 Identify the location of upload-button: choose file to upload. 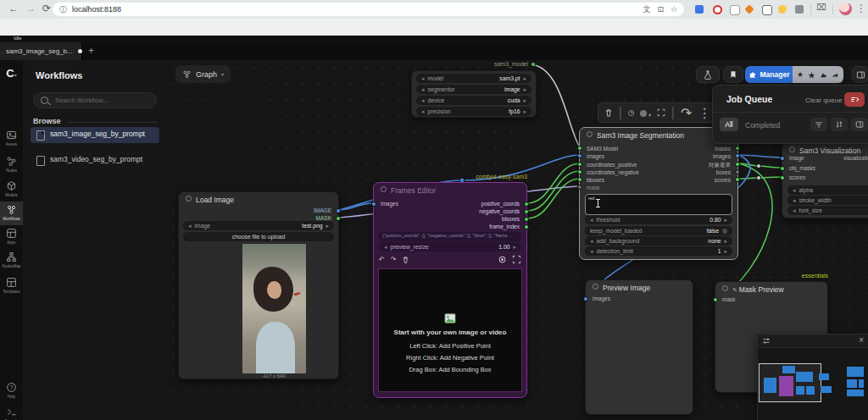
(259, 237).